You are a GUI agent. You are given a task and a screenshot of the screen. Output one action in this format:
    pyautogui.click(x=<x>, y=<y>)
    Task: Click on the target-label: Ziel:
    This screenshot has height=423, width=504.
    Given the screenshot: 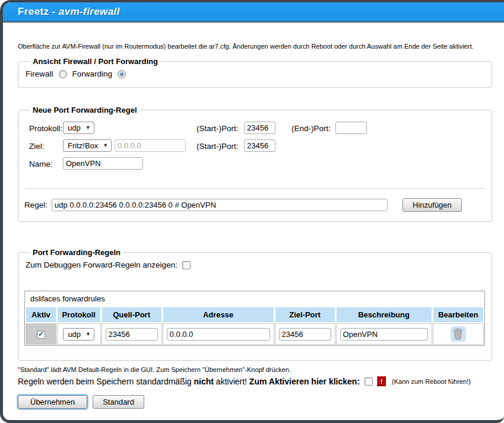 What is the action you would take?
    pyautogui.click(x=37, y=146)
    